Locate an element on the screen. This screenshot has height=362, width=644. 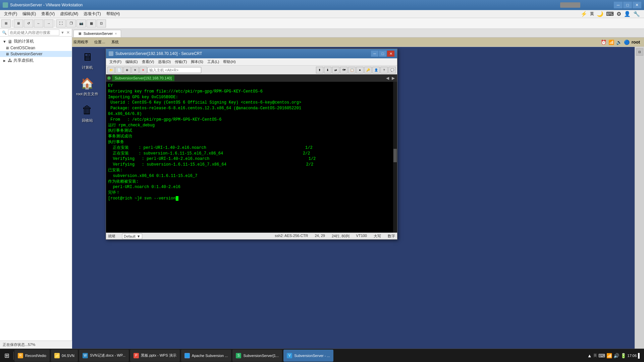
sidebar-search-input is located at coordinates (34, 33).